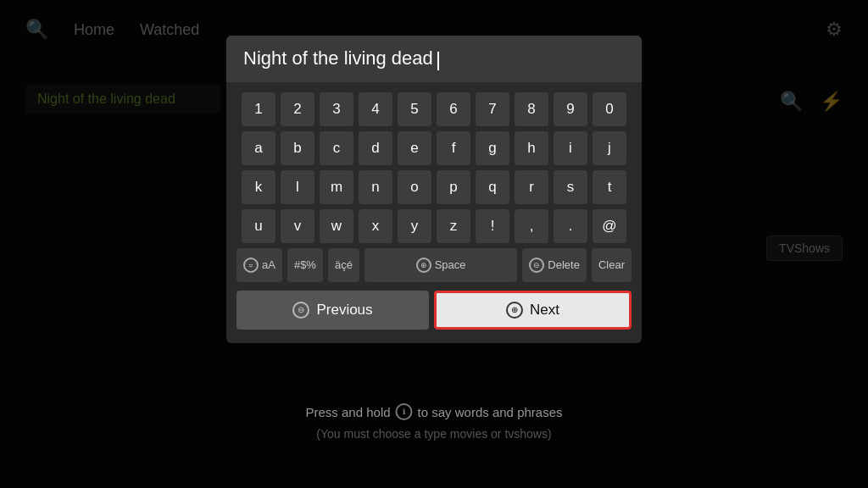 This screenshot has height=488, width=868. Describe the element at coordinates (609, 148) in the screenshot. I see `key-j: j` at that location.